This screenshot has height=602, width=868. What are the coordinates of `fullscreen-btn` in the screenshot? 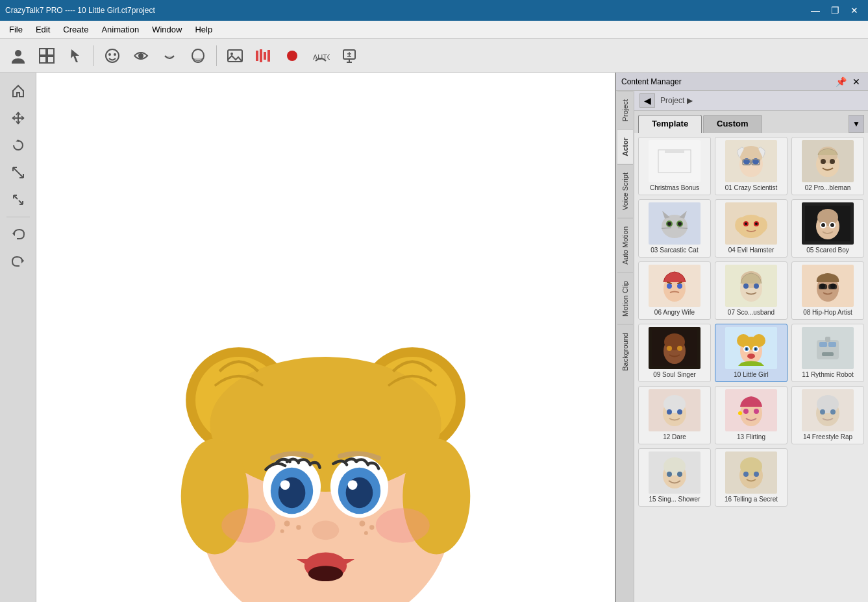 It's located at (18, 200).